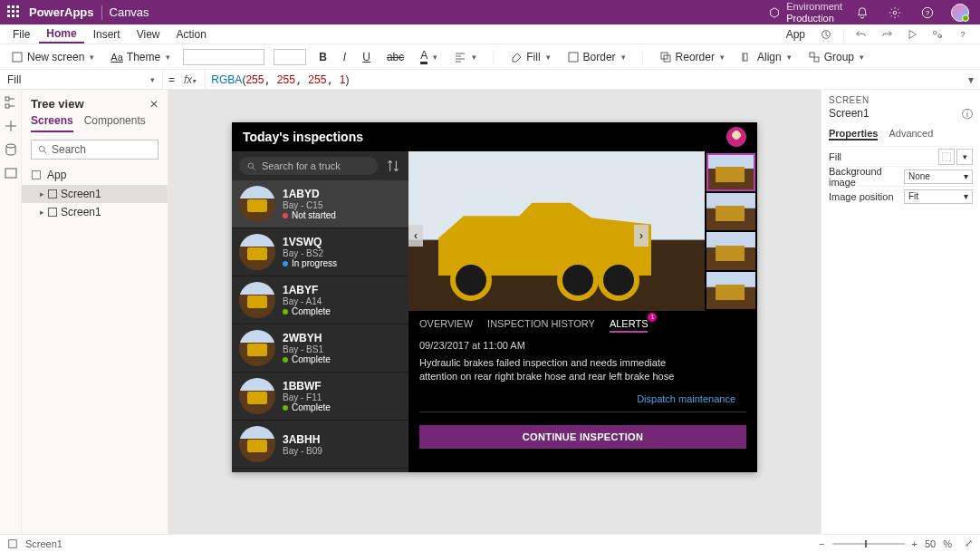  Describe the element at coordinates (224, 57) in the screenshot. I see `font-picker` at that location.